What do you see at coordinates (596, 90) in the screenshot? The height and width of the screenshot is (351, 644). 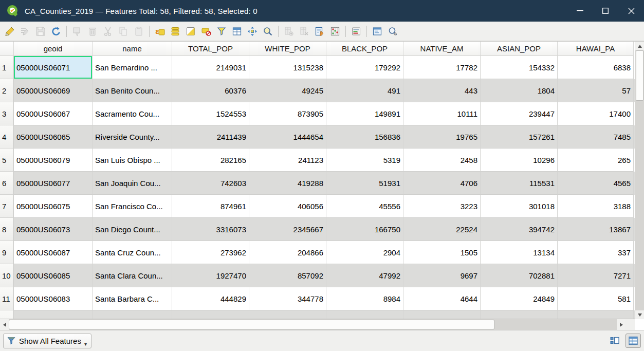 I see `cell-hawai_pa: 57` at bounding box center [596, 90].